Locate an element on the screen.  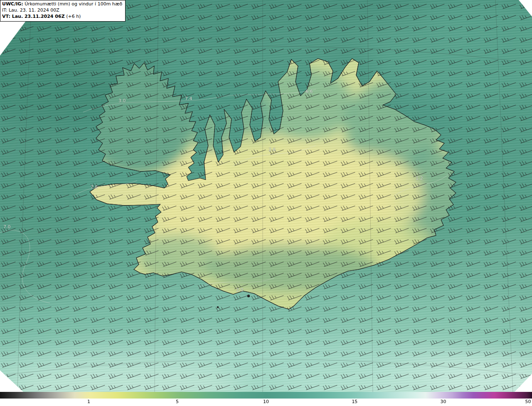
colorbar-gradient is located at coordinates (266, 395).